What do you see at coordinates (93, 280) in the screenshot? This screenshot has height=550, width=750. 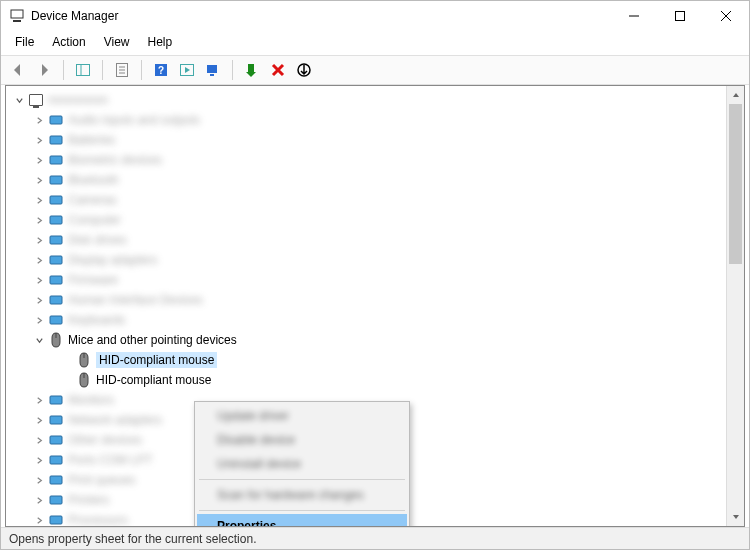 I see `category-label-blurred: Firmware` at bounding box center [93, 280].